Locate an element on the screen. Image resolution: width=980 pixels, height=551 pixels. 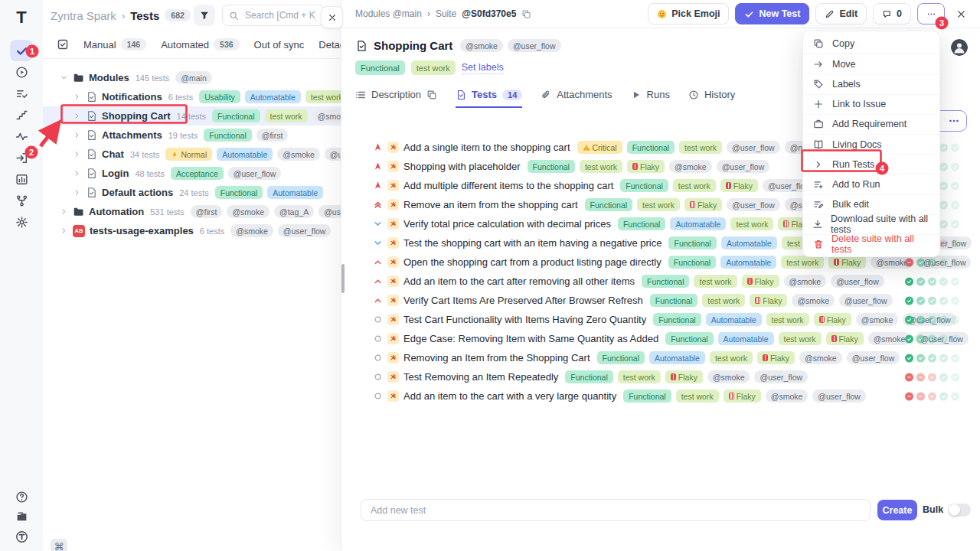
menu-item-add-to-run: Add to Run is located at coordinates (871, 184).